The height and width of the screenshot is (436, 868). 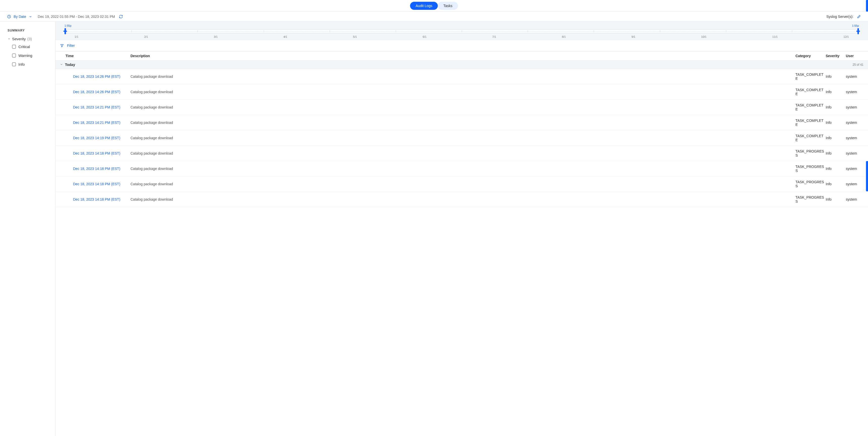 I want to click on scroll-indicator-side, so click(x=867, y=176).